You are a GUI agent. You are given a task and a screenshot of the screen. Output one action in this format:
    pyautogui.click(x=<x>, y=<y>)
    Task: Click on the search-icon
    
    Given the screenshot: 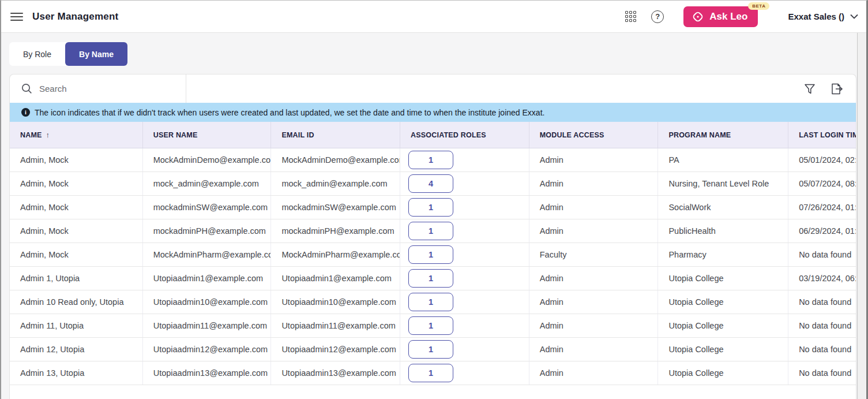 What is the action you would take?
    pyautogui.click(x=27, y=89)
    